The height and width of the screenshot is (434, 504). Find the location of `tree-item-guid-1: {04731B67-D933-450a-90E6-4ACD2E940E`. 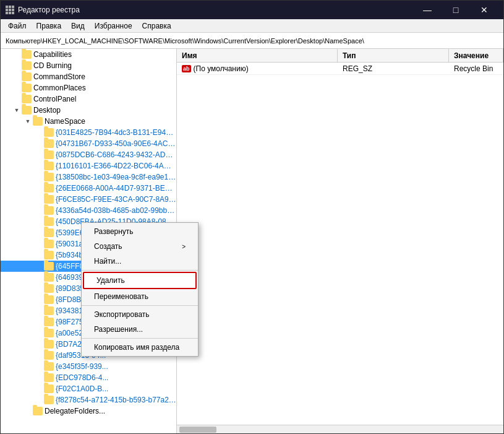

tree-item-guid-1: {04731B67-D933-450a-90E6-4ACD2E940E is located at coordinates (88, 144).